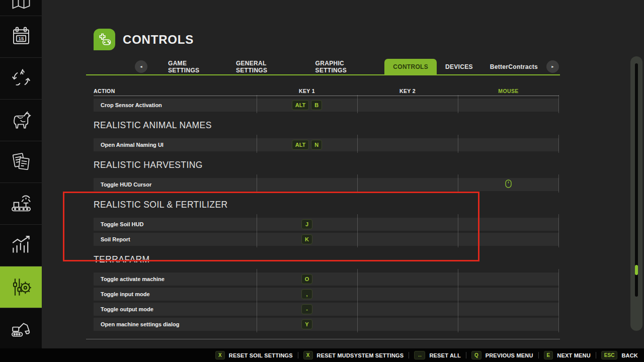 The width and height of the screenshot is (644, 362). I want to click on header-divider, so click(326, 96).